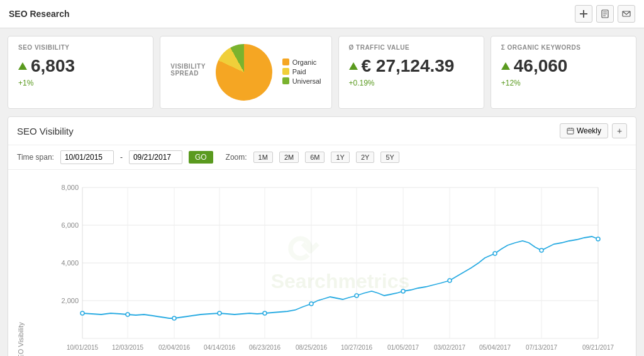 This screenshot has width=644, height=356. What do you see at coordinates (302, 73) in the screenshot?
I see `pie-legend: Organic Paid Universal` at bounding box center [302, 73].